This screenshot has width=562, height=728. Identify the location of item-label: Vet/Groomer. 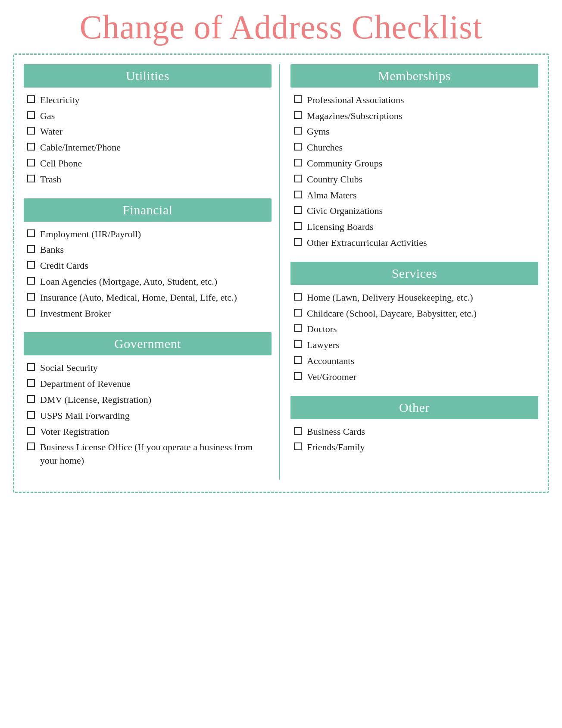
(422, 377).